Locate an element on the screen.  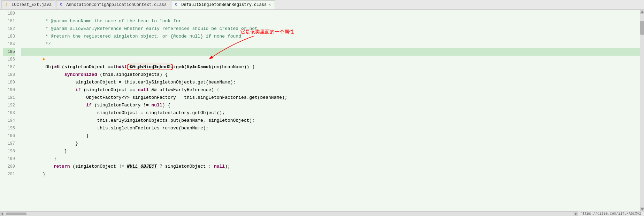
code-line-198: } is located at coordinates (330, 151).